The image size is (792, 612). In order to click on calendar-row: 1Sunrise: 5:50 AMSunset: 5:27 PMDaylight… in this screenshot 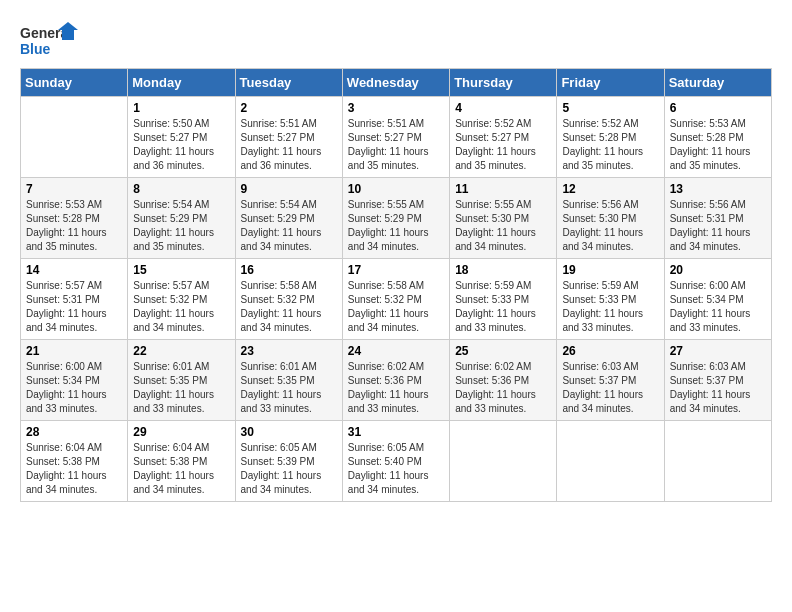, I will do `click(396, 138)`.